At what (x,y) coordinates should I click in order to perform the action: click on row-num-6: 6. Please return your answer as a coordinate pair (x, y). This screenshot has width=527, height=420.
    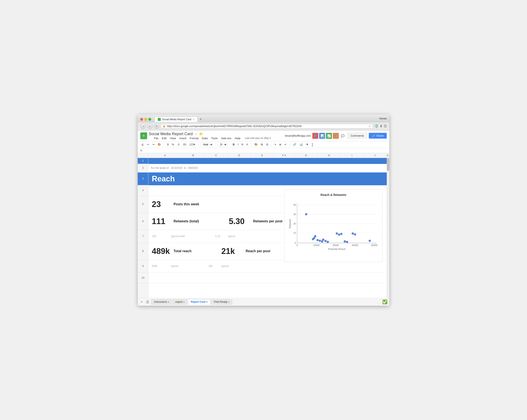
    Looking at the image, I should click on (143, 221).